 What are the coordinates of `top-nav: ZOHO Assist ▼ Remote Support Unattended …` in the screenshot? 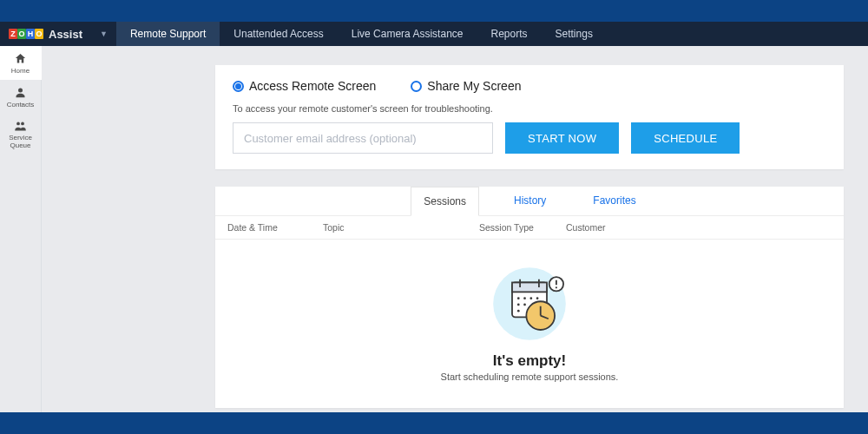 It's located at (434, 34).